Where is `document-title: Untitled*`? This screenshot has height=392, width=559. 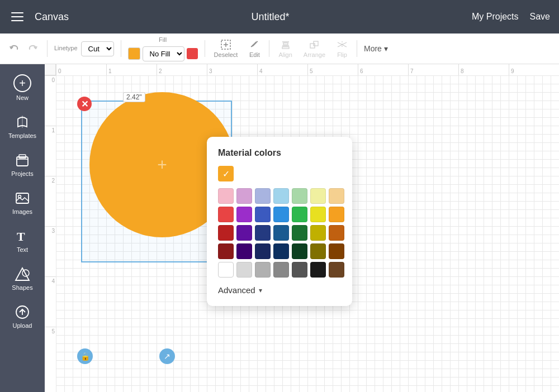 document-title: Untitled* is located at coordinates (270, 17).